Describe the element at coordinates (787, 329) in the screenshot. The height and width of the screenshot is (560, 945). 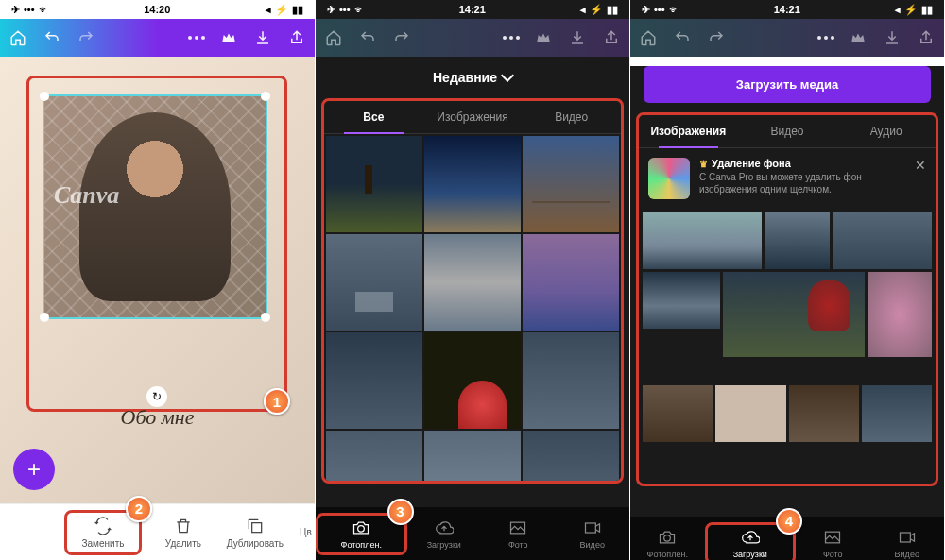
I see `uploads-grid` at that location.